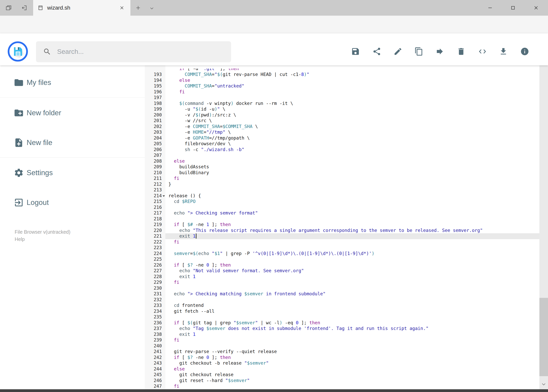  I want to click on code-line-214: 214release () {, so click(342, 196).